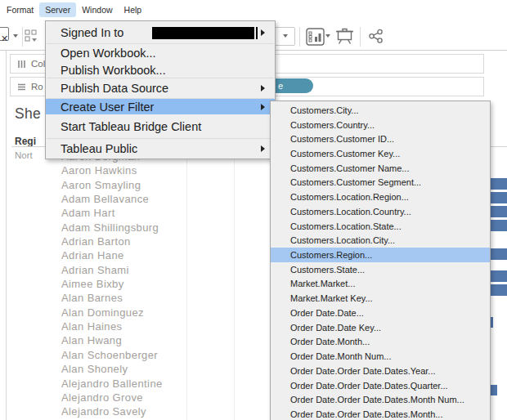  What do you see at coordinates (112, 312) in the screenshot?
I see `customer-name-label: Alan Dominguez` at bounding box center [112, 312].